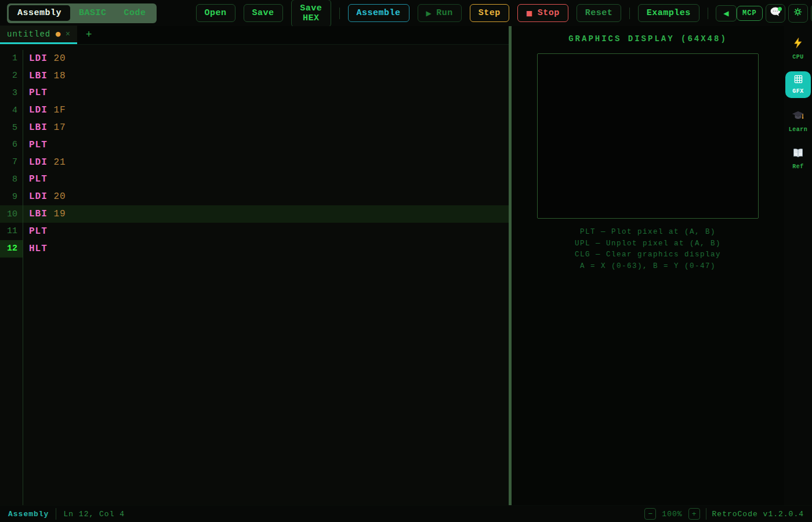 The height and width of the screenshot is (522, 812). I want to click on right-sidebar: CPUGFXLearnRef, so click(798, 266).